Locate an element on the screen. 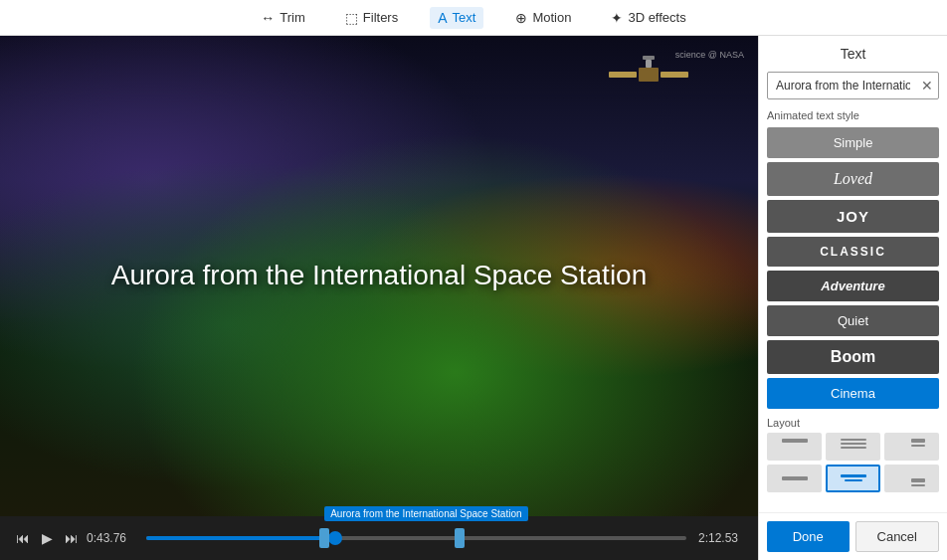  panel-footer: Done Cancel is located at coordinates (853, 536).